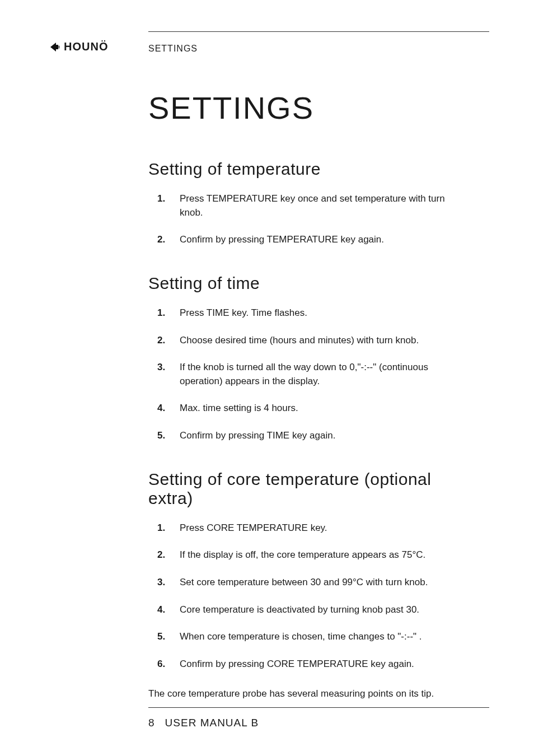  I want to click on list-item: Confirm by pressing TIME key again., so click(309, 436).